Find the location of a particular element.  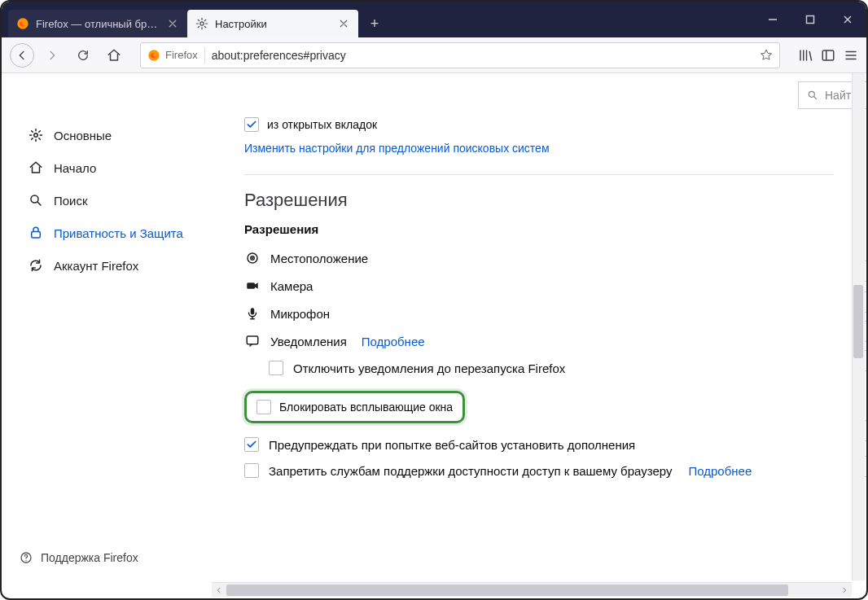

tab-title: Firefox — отличный браузер д is located at coordinates (98, 24).